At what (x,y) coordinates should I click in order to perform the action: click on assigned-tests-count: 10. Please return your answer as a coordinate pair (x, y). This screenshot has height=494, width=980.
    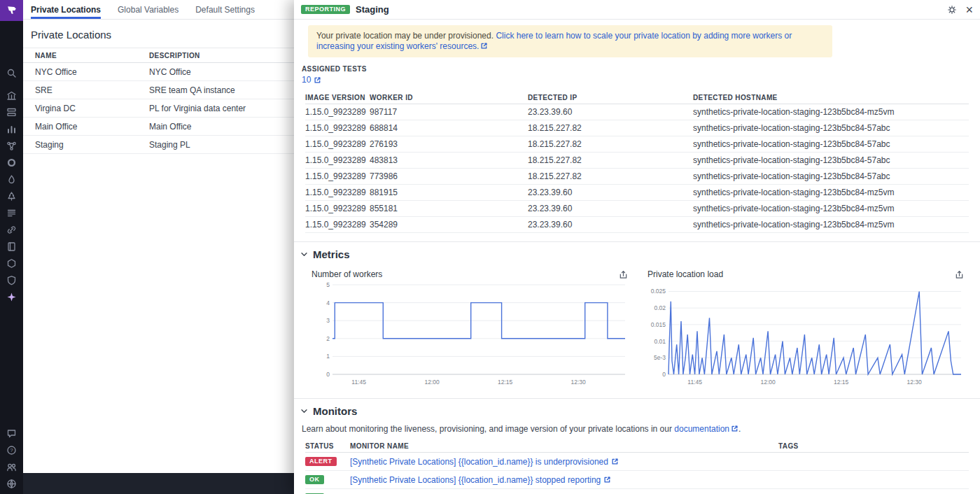
    Looking at the image, I should click on (307, 80).